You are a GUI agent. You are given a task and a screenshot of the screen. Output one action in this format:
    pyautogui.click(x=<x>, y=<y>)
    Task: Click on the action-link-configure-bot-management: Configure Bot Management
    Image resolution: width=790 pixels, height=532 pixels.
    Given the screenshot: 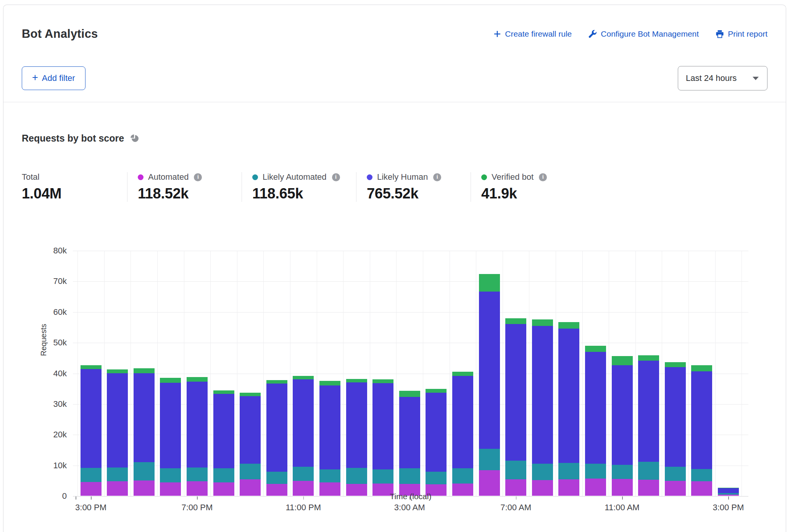 What is the action you would take?
    pyautogui.click(x=643, y=34)
    